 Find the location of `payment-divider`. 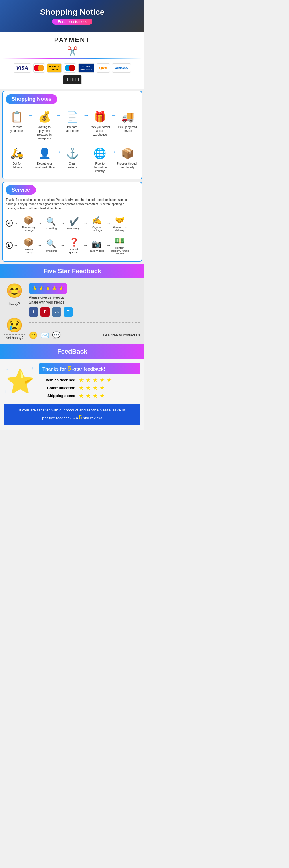

payment-divider is located at coordinates (72, 59).